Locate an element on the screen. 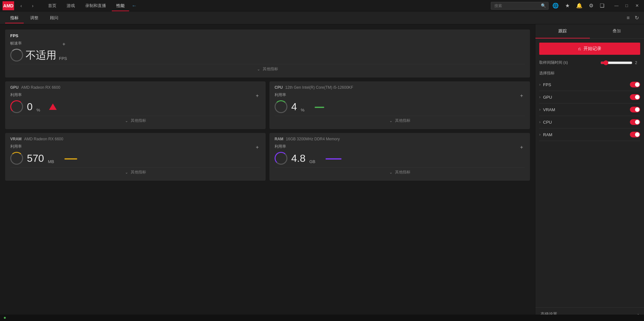 Image resolution: width=644 pixels, height=321 pixels. metric-toggle-fps-label: FPS is located at coordinates (547, 85).